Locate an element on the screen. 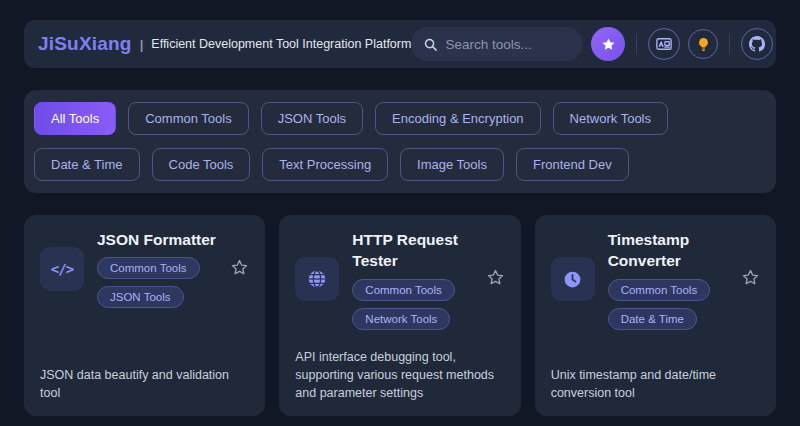 This screenshot has width=800, height=426. tool-card-http-request-tester: HTTP Request Tester Common Tools Network… is located at coordinates (400, 316).